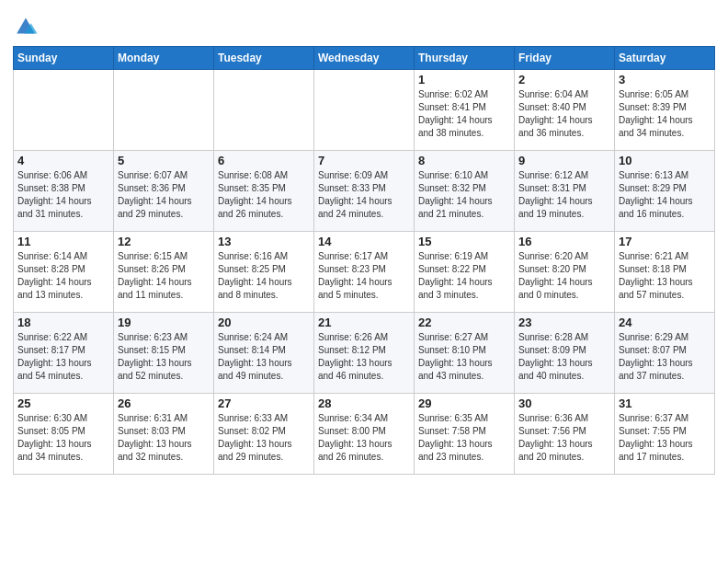 This screenshot has width=728, height=563. I want to click on calendar-cell: 11Sunrise: 6:14 AMSunset: 8:28 PMDayligh…, so click(64, 272).